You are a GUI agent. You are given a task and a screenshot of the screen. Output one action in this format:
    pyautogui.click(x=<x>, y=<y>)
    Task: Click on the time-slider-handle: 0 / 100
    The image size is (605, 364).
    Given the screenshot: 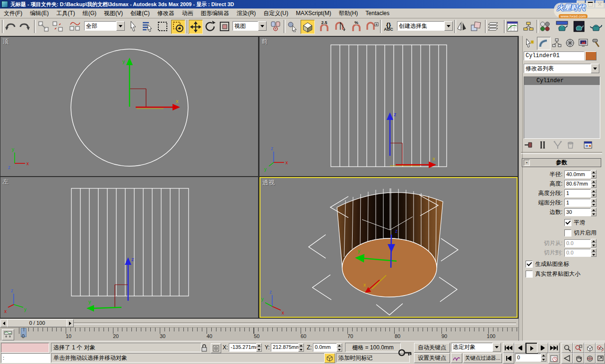 What is the action you would take?
    pyautogui.click(x=37, y=323)
    